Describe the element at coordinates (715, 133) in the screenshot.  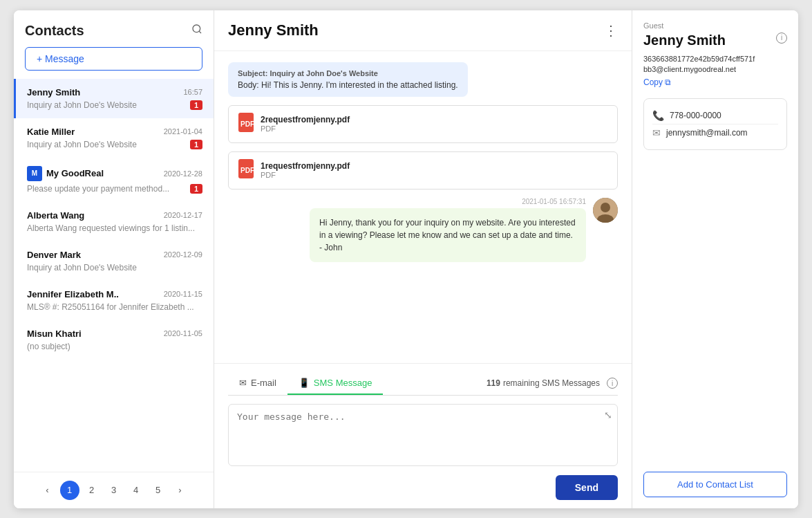
I see `email-row: ✉ jennysmith@mail.com` at that location.